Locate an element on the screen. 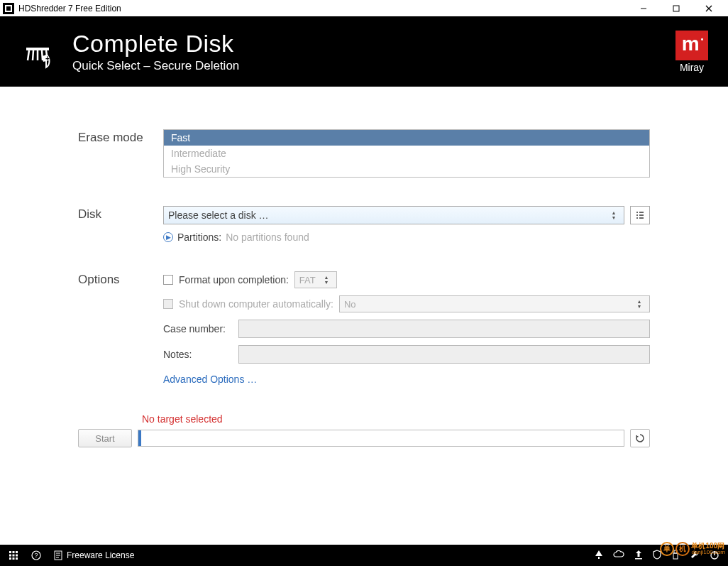  usb-icon is located at coordinates (675, 555).